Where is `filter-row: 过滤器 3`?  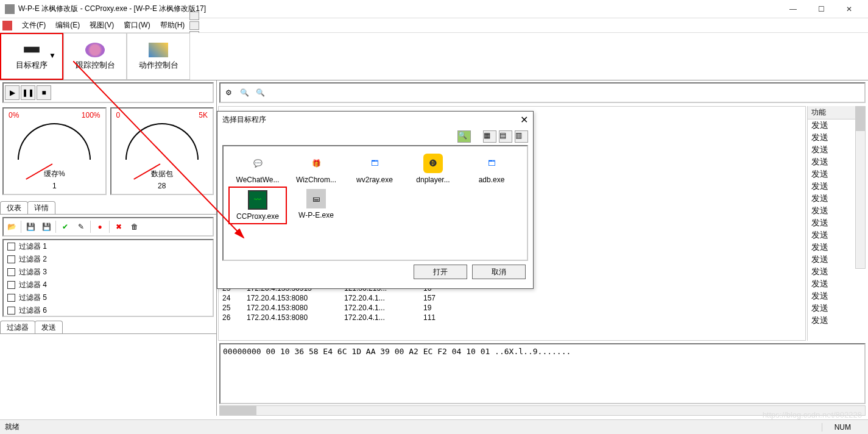
filter-row: 过滤器 3 is located at coordinates (108, 272).